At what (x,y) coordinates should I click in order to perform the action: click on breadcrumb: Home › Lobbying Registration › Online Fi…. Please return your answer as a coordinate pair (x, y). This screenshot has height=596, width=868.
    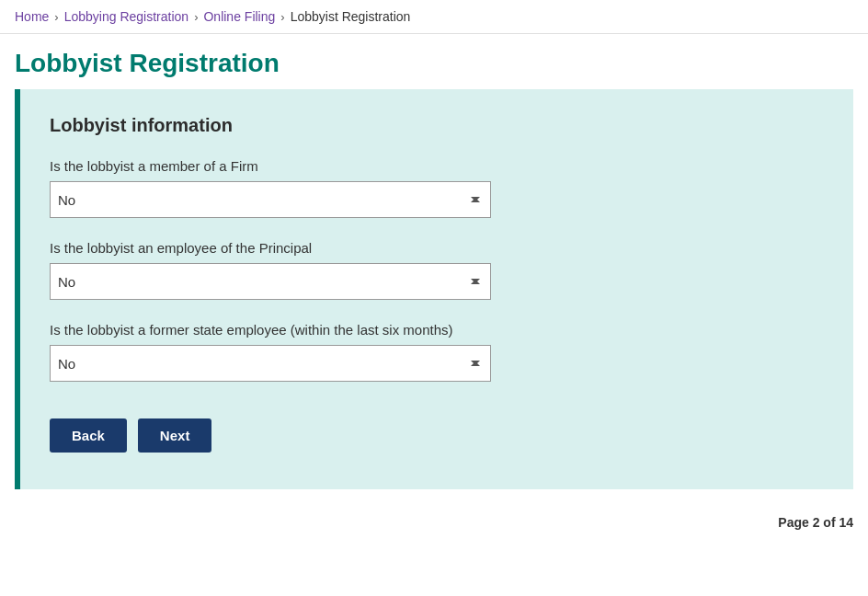
    Looking at the image, I should click on (434, 17).